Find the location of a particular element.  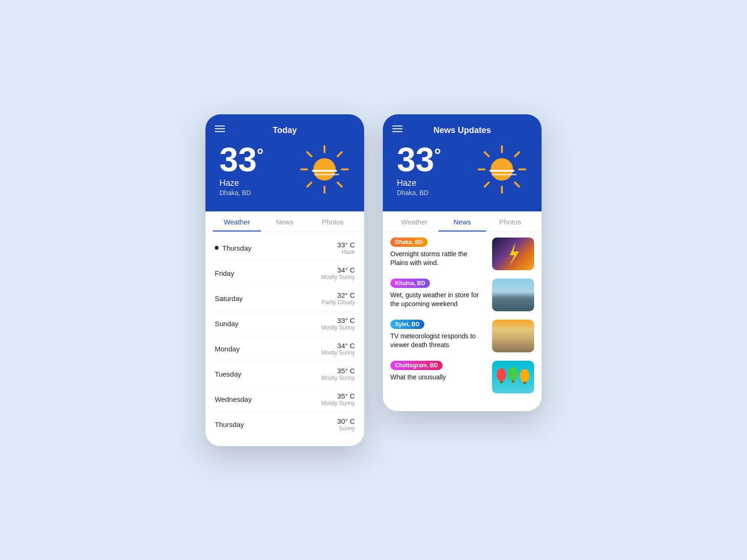

balloon-image is located at coordinates (513, 377).